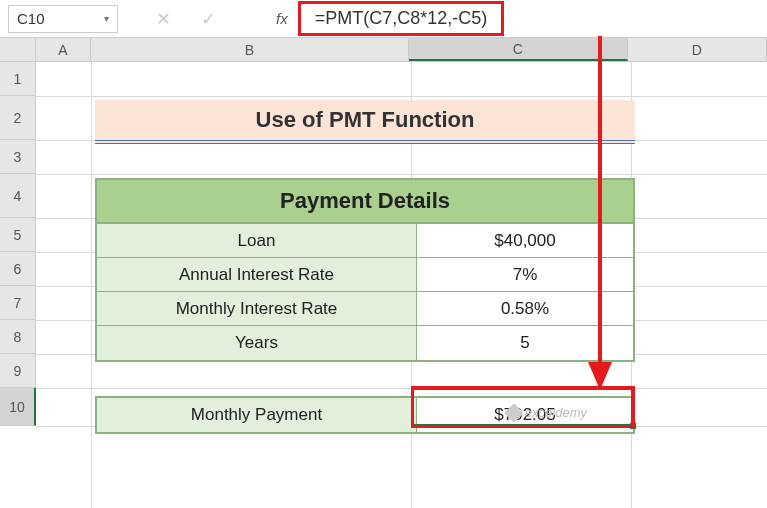  Describe the element at coordinates (18, 244) in the screenshot. I see `row-headers: 1 2 3 4 5 6 7 8 9 10` at that location.